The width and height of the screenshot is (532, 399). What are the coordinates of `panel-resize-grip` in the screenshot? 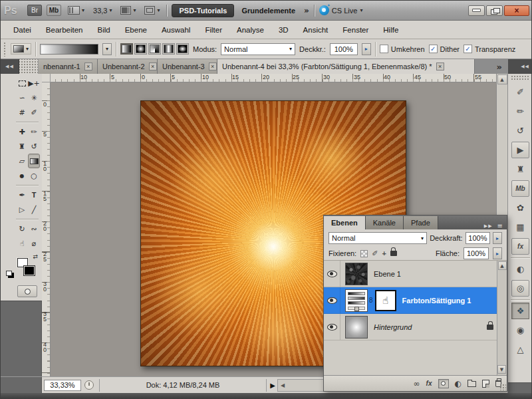 It's located at (503, 387).